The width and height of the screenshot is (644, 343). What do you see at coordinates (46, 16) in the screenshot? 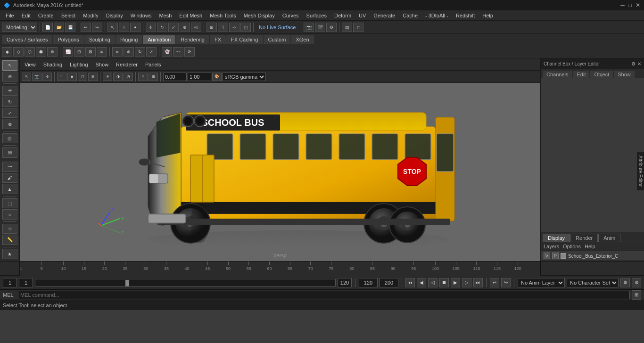
I see `menu-item-create: Create` at bounding box center [46, 16].